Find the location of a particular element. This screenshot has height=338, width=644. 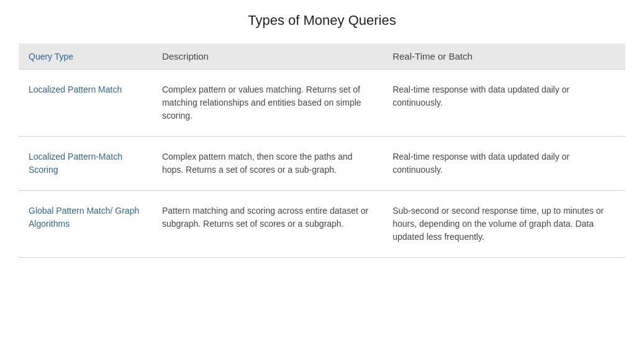

cell-type-1: Localized Pattern-Match Scoring is located at coordinates (86, 164).